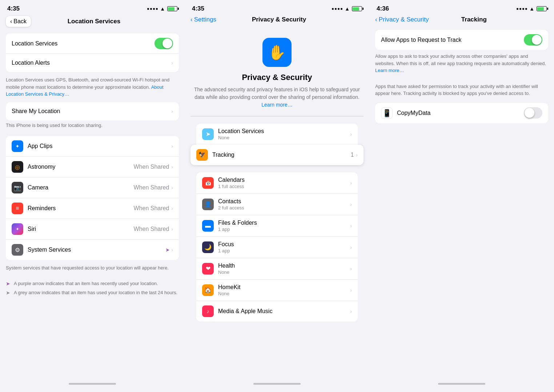  Describe the element at coordinates (277, 247) in the screenshot. I see `privacy-more-card: 📅 Calendars 1 full access › 👤 Contacts 2…` at that location.